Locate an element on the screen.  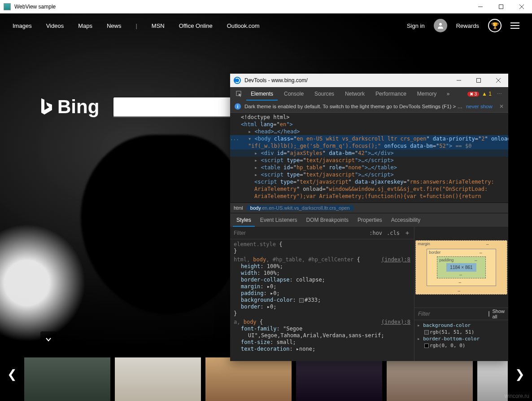
nav-msn: MSN is located at coordinates (158, 26).